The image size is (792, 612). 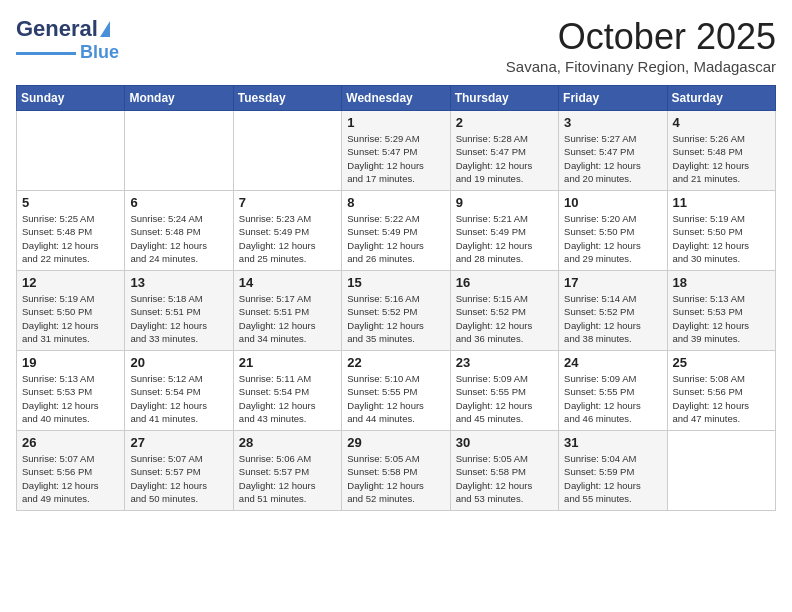 What do you see at coordinates (504, 98) in the screenshot?
I see `day-header-thursday: Thursday` at bounding box center [504, 98].